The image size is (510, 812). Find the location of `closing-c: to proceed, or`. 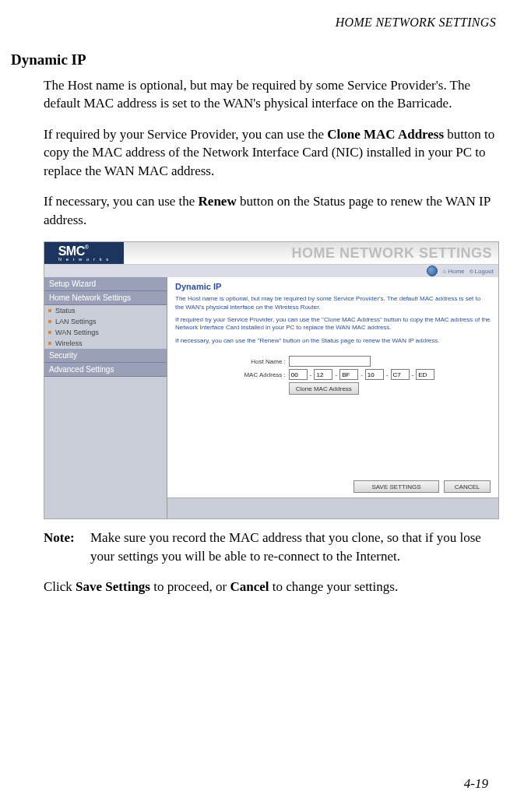

closing-c: to proceed, or is located at coordinates (190, 587).